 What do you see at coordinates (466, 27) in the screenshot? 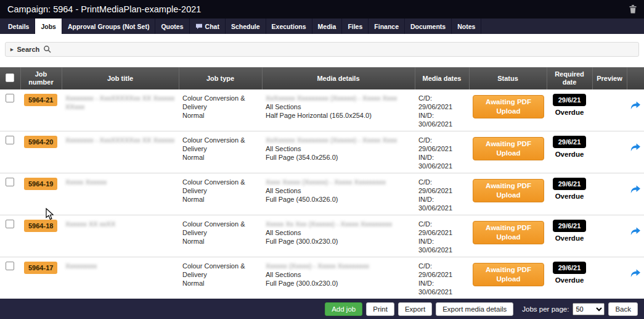
I see `tab-label: Notes` at bounding box center [466, 27].